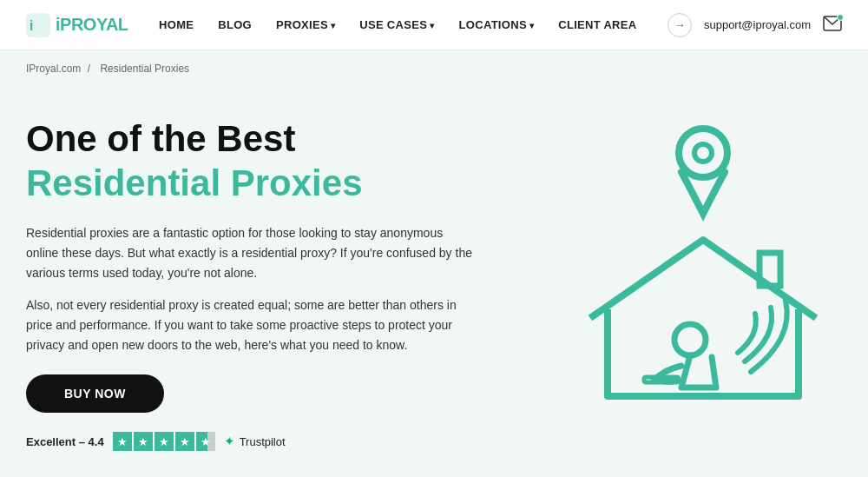 The height and width of the screenshot is (477, 868). What do you see at coordinates (255, 441) in the screenshot?
I see `trustpilot-logo: ✦ Trustpilot` at bounding box center [255, 441].